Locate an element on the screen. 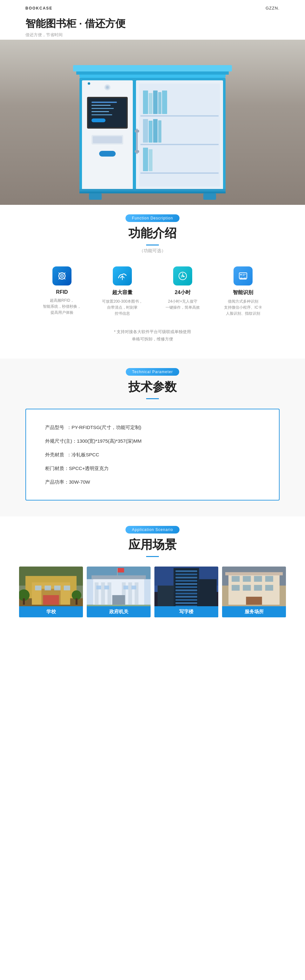  24h-icon: 24 is located at coordinates (183, 276).